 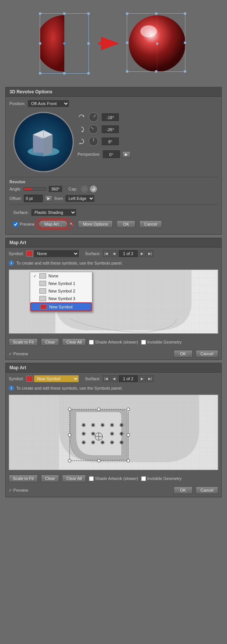 I want to click on map-art-title-2: Map Art, so click(x=114, y=368).